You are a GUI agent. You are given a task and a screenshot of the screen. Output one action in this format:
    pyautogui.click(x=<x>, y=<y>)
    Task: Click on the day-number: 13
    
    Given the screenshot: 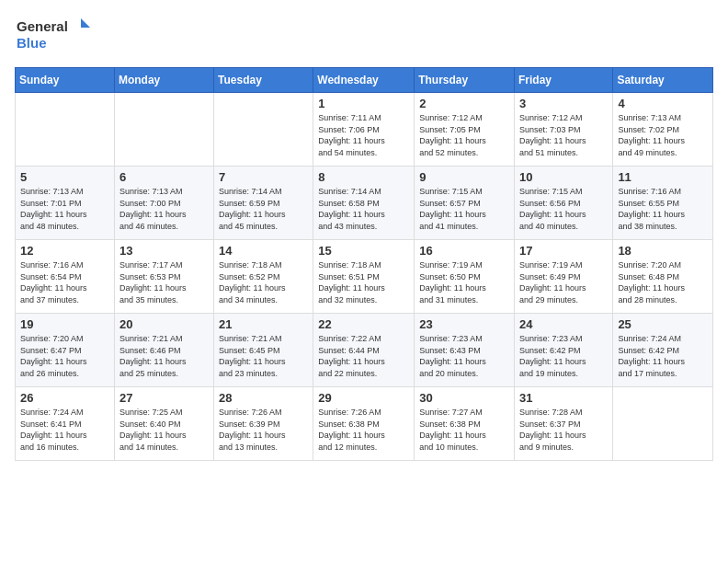 What is the action you would take?
    pyautogui.click(x=164, y=250)
    